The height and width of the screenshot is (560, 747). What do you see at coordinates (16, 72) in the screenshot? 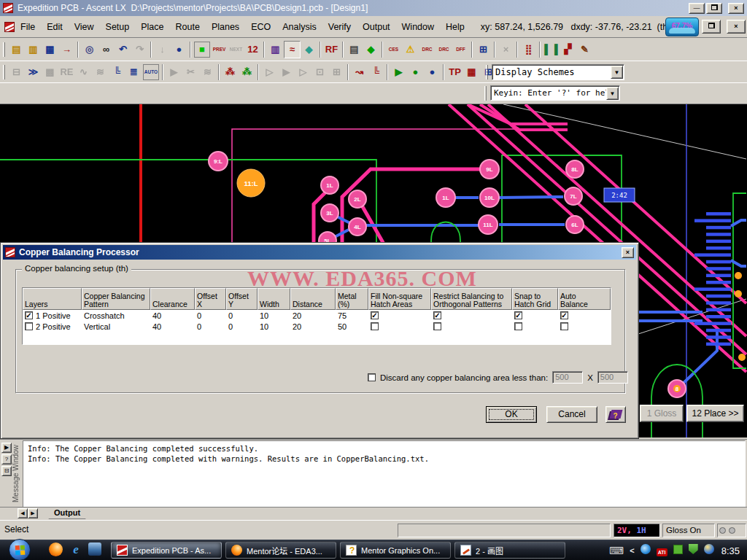
I see `net-pairs-icon: ⊟` at bounding box center [16, 72].